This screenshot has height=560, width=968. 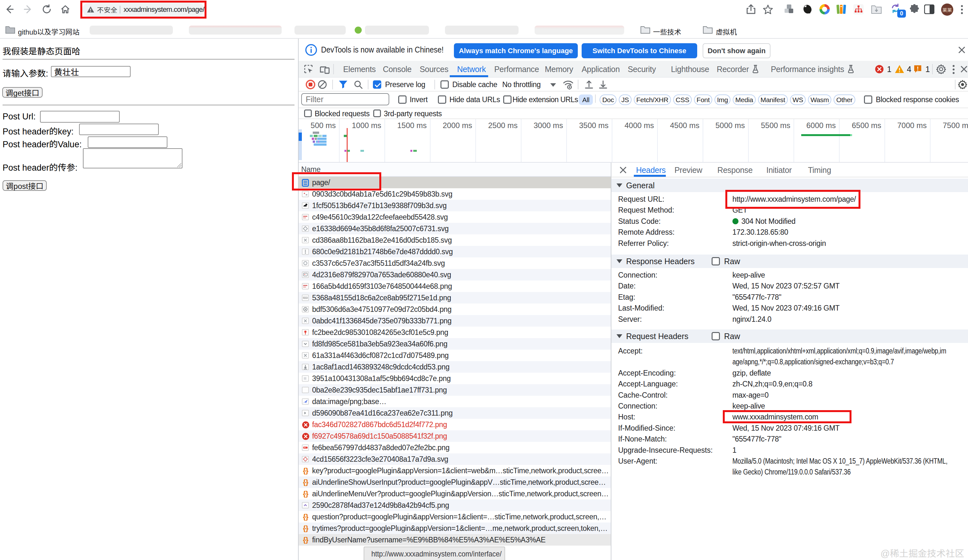 What do you see at coordinates (732, 336) in the screenshot?
I see `raw-label: Raw` at bounding box center [732, 336].